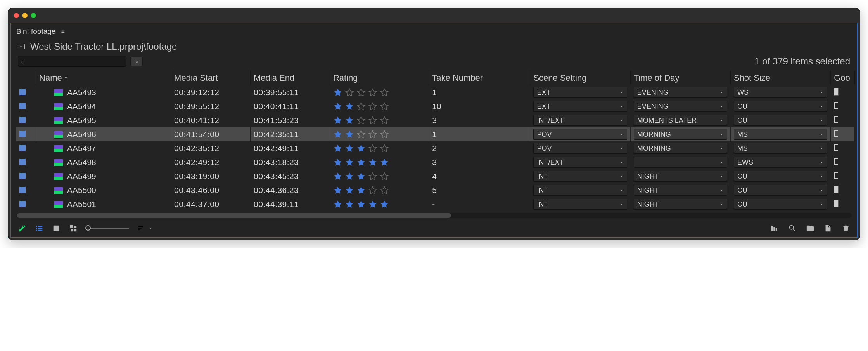 The width and height of the screenshot is (868, 351). I want to click on time-of-day-dropdown: EVENING, so click(680, 106).